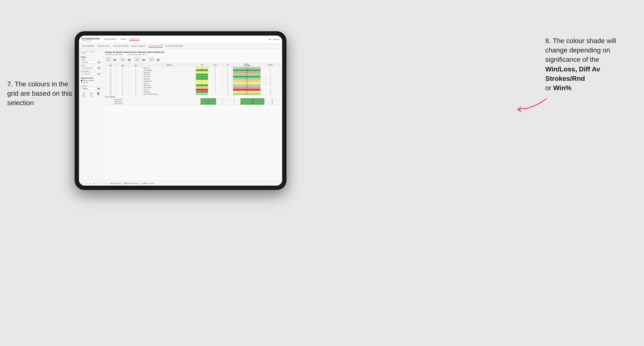  What do you see at coordinates (136, 94) in the screenshot?
I see `cell-conf: 7` at bounding box center [136, 94].